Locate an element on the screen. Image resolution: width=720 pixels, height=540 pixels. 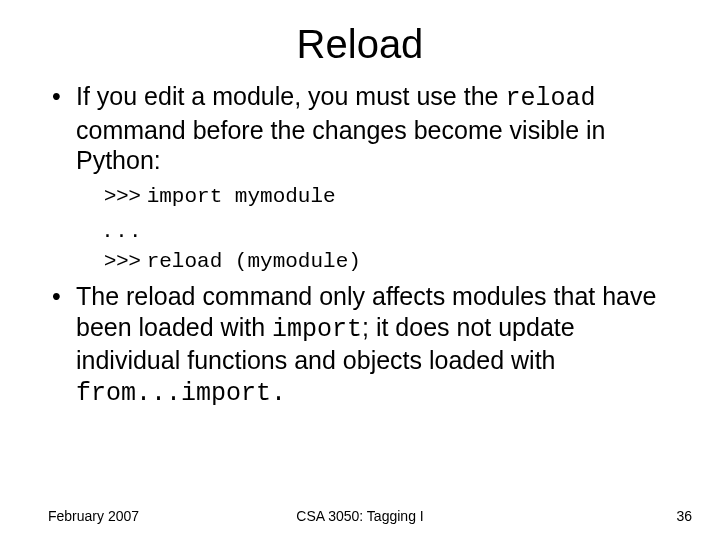
bullet1-pre: If you edit a module, you must use the is located at coordinates (290, 96).